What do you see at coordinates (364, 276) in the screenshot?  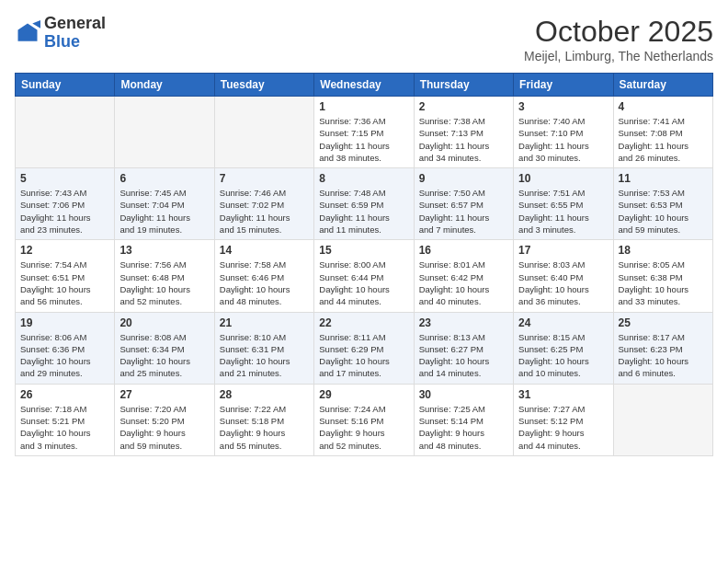 I see `calendar-cell: 15Sunrise: 8:00 AM Sunset: 6:44 PM Dayli…` at bounding box center [364, 276].